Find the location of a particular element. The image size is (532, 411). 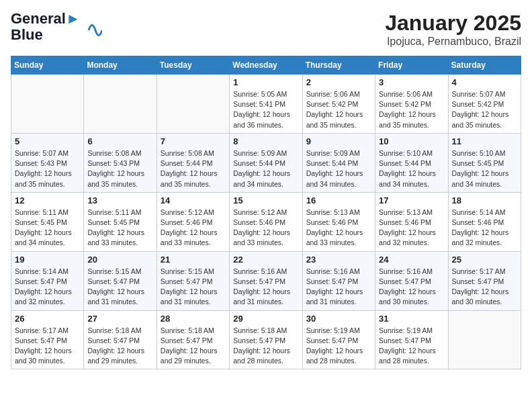

day-info: Sunrise: 5:10 AMSunset: 5:44 PMDaylight:… is located at coordinates (411, 169).